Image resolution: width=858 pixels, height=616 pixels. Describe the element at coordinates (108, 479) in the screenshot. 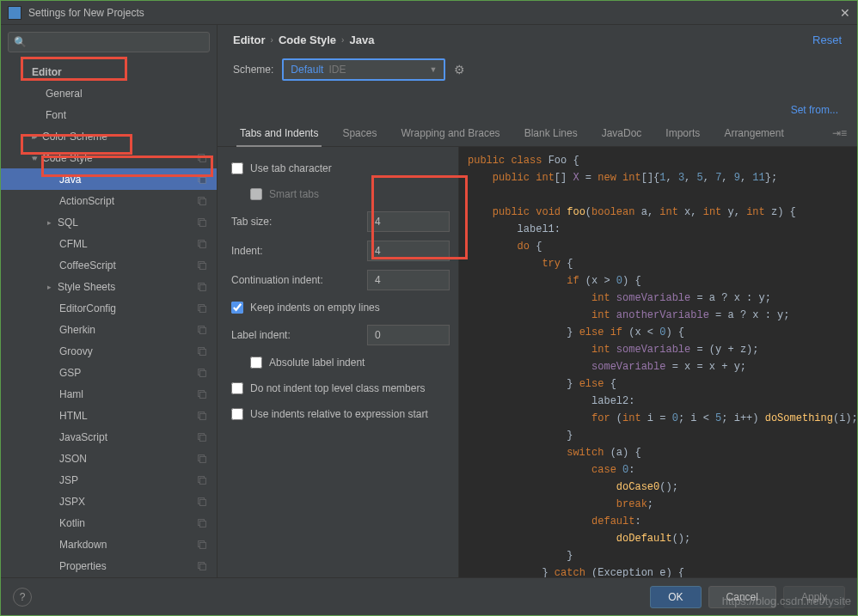

I see `sidebar-item-jsp: JSP` at that location.